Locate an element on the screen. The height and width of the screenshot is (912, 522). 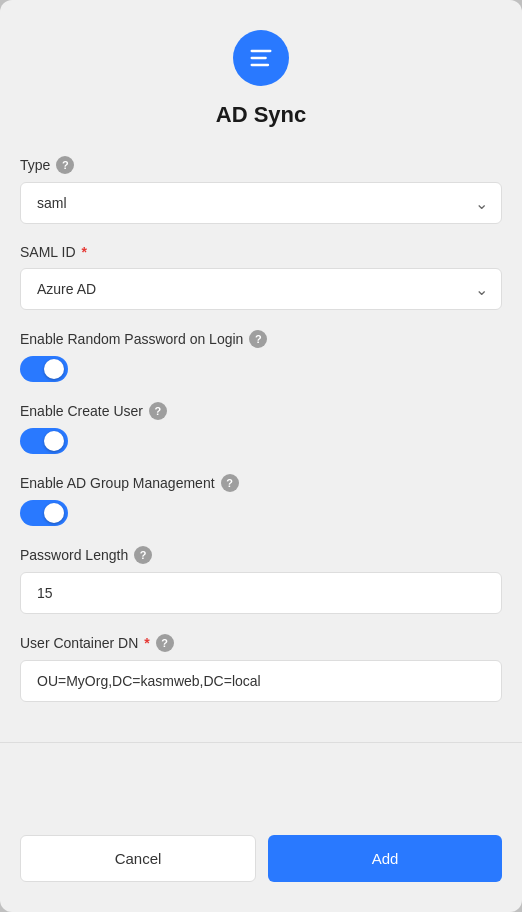
enable-create-user-thumb is located at coordinates (54, 441).